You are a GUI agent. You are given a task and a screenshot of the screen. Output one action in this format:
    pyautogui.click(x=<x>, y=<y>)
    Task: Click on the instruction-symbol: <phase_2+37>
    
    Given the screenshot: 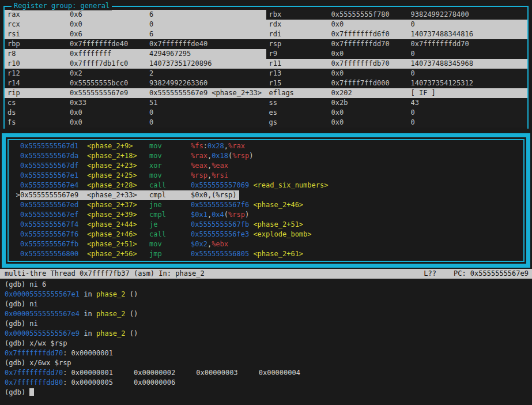 What is the action you would take?
    pyautogui.click(x=118, y=205)
    